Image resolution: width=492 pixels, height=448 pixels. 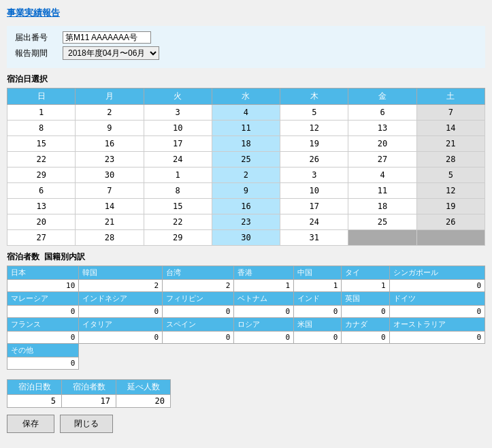 What do you see at coordinates (44, 364) in the screenshot?
I see `nat-value-その他: 0` at bounding box center [44, 364].